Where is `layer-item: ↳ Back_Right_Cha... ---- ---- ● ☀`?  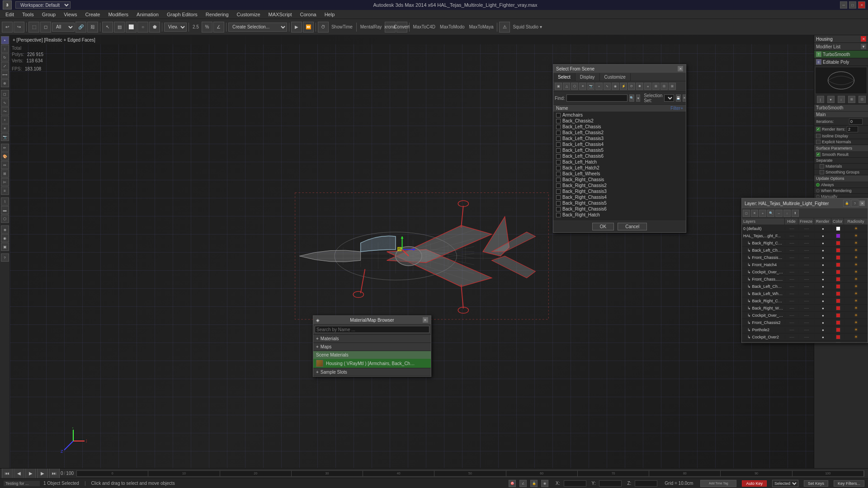 layer-item: ↳ Back_Right_Cha... ---- ---- ● ☀ is located at coordinates (805, 243).